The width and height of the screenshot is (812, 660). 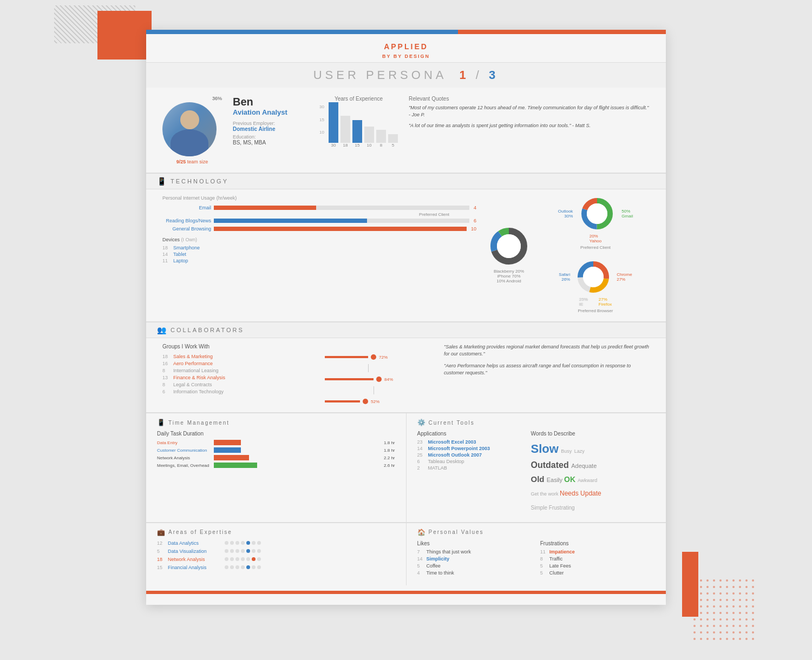 I want to click on group-6: 6 Information Technology, so click(x=238, y=392).